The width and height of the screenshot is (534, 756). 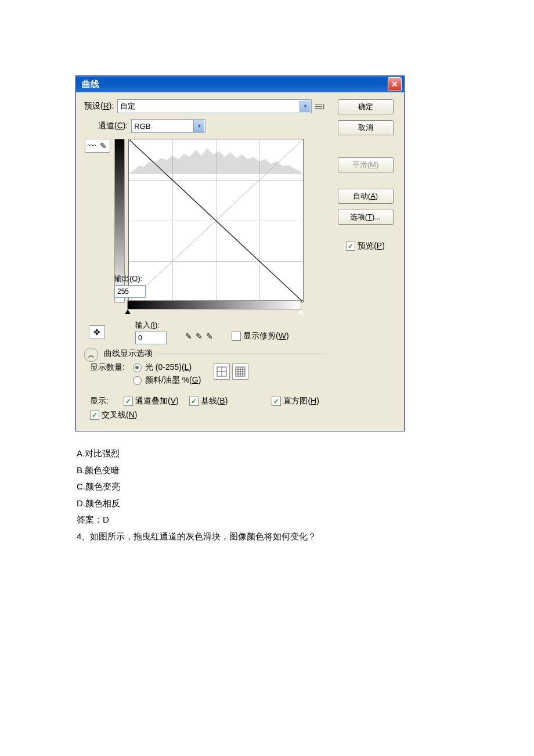 I want to click on preset-label: 预设(R):, so click(x=99, y=106).